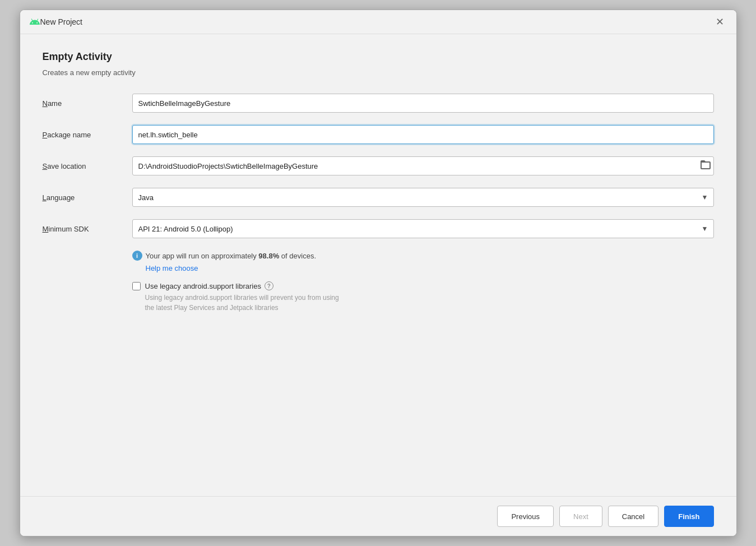  What do you see at coordinates (269, 256) in the screenshot?
I see `sdk-percentage: 98.8%` at bounding box center [269, 256].